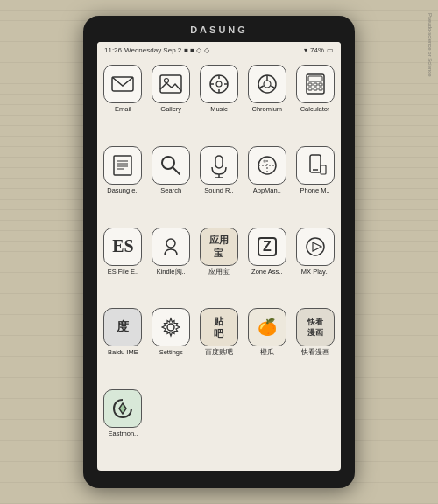  I want to click on kindle-label: Kindle阅.., so click(172, 271).